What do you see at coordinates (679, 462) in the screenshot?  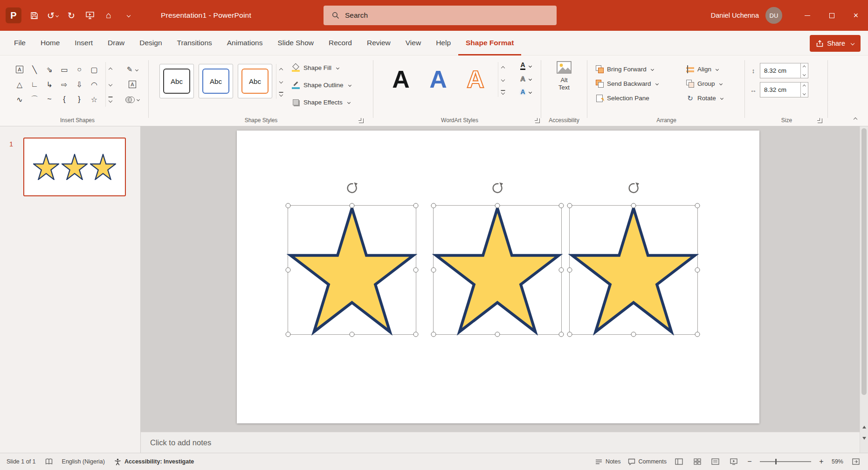 I see `normal-view-button` at bounding box center [679, 462].